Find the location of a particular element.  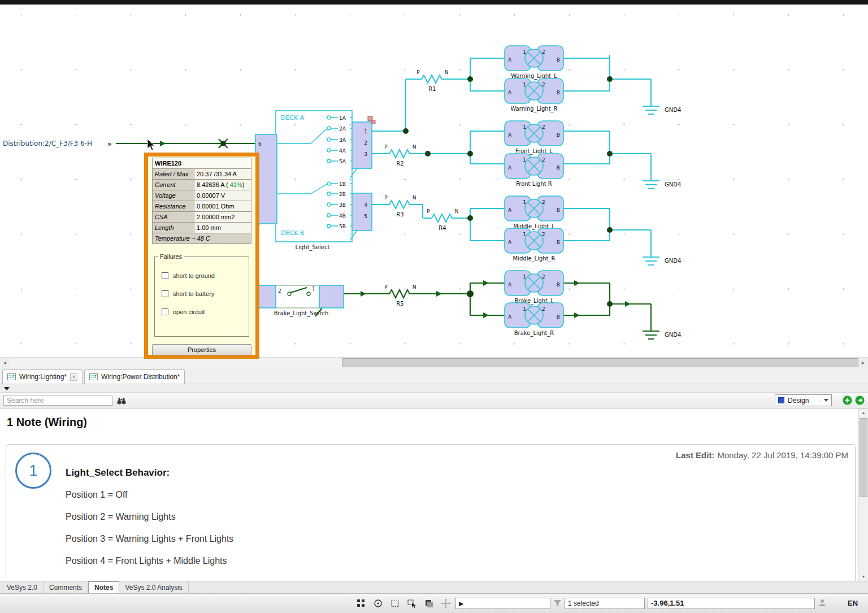

svg-text: Front Light R is located at coordinates (534, 184).